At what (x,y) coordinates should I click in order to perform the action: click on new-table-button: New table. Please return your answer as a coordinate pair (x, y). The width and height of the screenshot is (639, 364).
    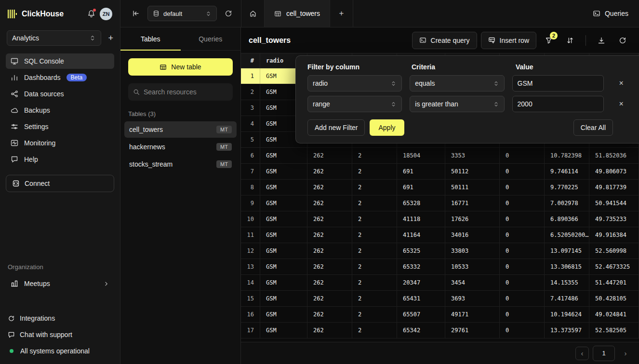
    Looking at the image, I should click on (180, 67).